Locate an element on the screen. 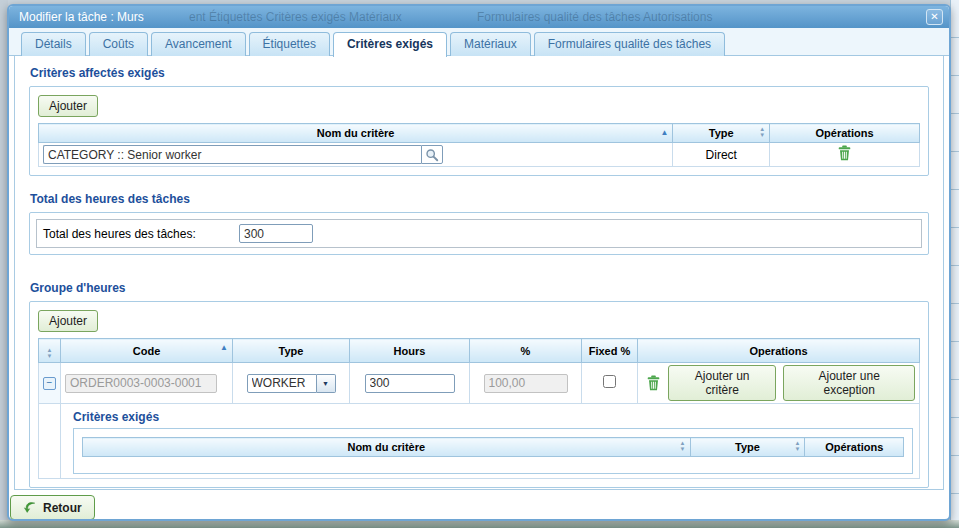 The height and width of the screenshot is (528, 959). column-header-expand: ▲▼ is located at coordinates (50, 351).